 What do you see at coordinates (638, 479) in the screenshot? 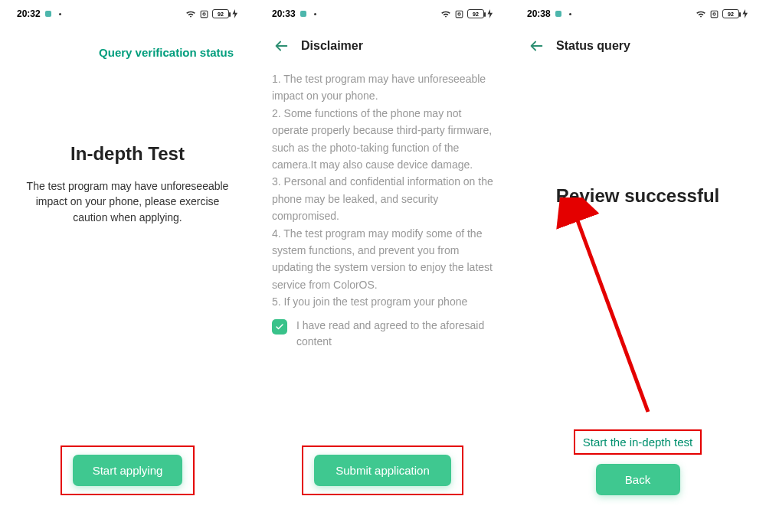
I see `back-button: Back` at bounding box center [638, 479].